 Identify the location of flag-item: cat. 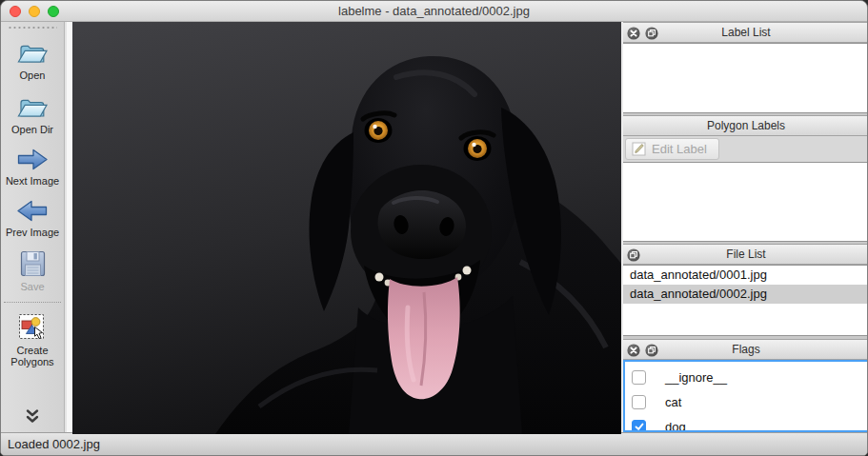
(746, 402).